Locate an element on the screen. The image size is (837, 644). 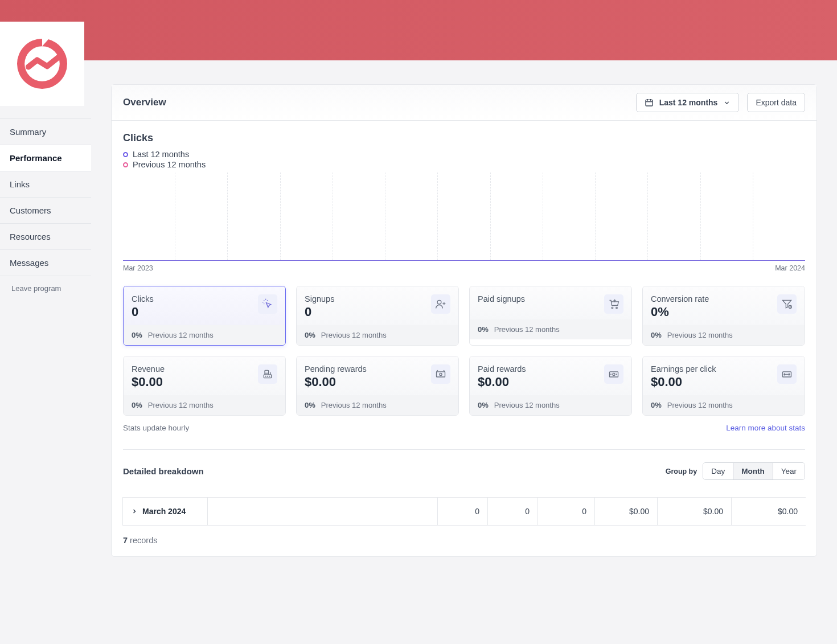
groupby-year: Year is located at coordinates (789, 471).